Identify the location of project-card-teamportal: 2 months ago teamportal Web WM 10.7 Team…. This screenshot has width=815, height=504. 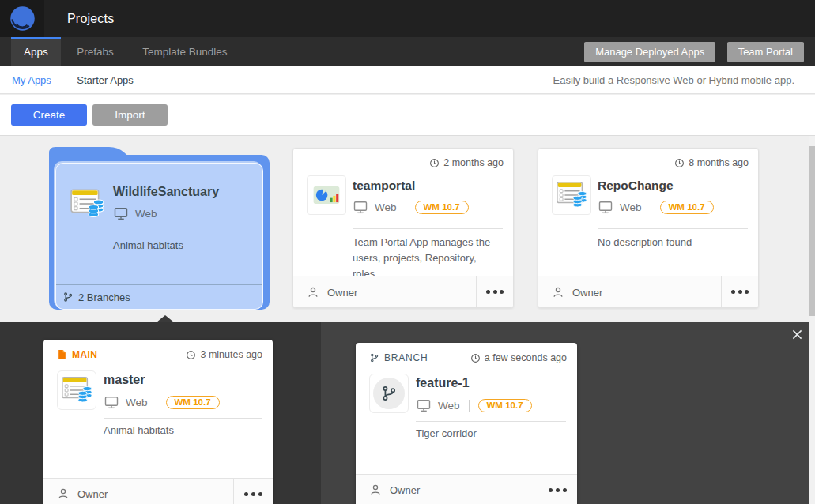
(403, 228).